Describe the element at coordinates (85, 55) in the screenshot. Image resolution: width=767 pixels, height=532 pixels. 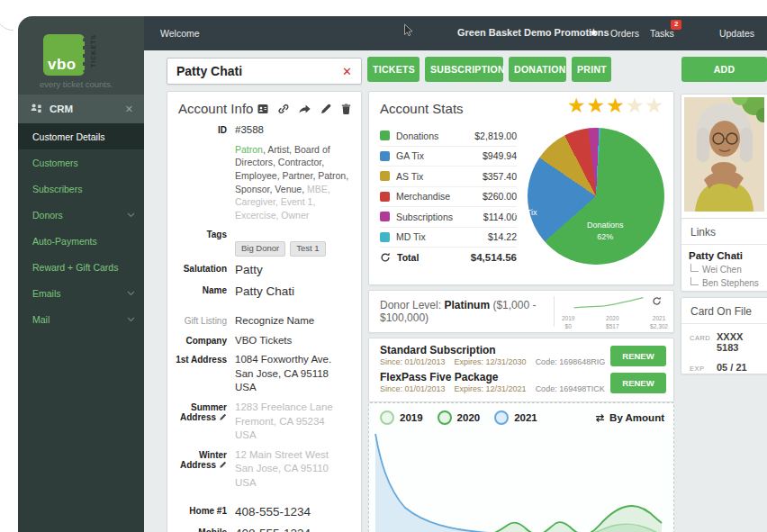
I see `ticket-perforation` at that location.